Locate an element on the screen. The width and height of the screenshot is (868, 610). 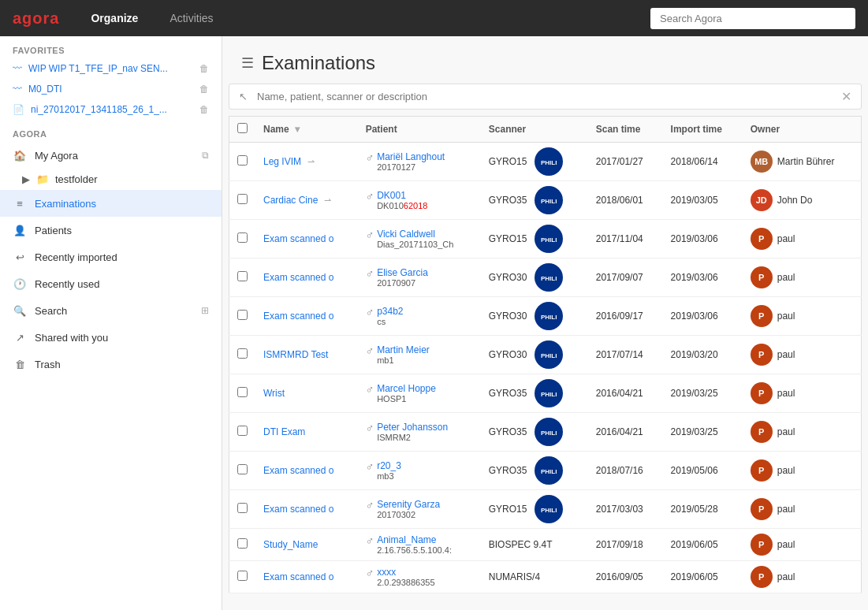
sidebar-item-search: 🔍 Search ⊞ is located at coordinates (110, 311).